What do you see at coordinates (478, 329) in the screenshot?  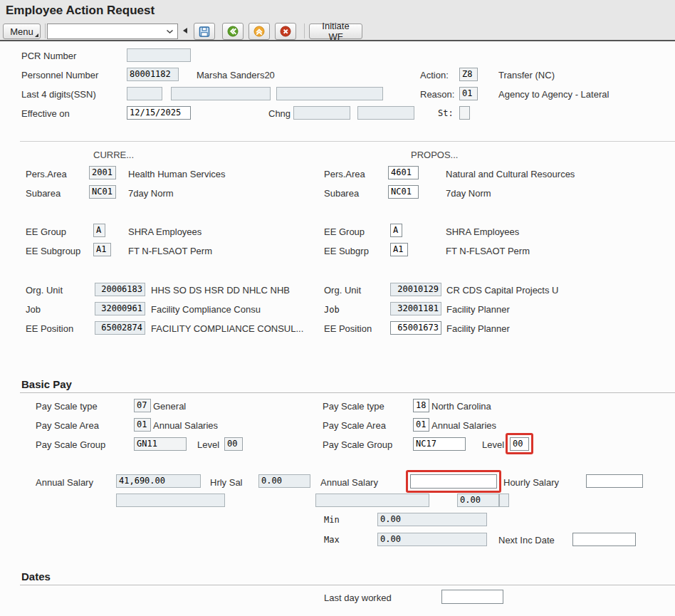 I see `proposed-ee-position-text: Facility Planner` at bounding box center [478, 329].